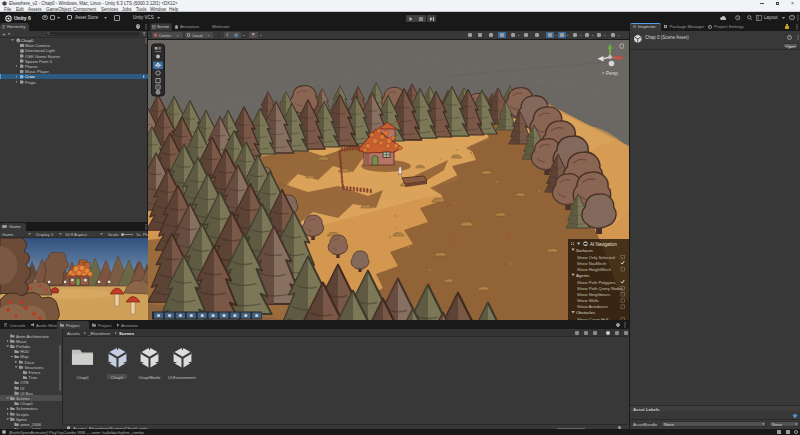  What do you see at coordinates (594, 294) in the screenshot?
I see `svg-text: Show Neighbours` at bounding box center [594, 294].